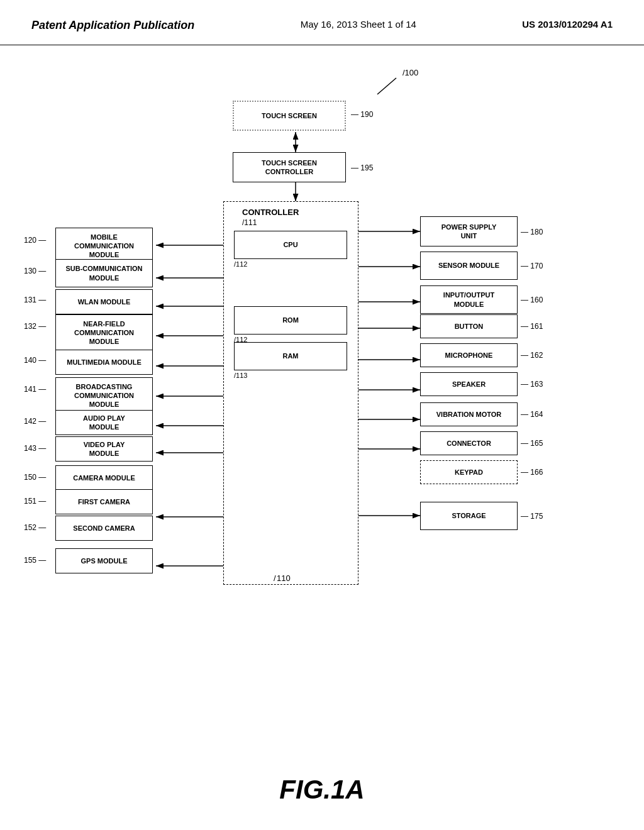  What do you see at coordinates (469, 299) in the screenshot?
I see `io-module-box: INPUT/OUTPUTMODULE` at bounding box center [469, 299].